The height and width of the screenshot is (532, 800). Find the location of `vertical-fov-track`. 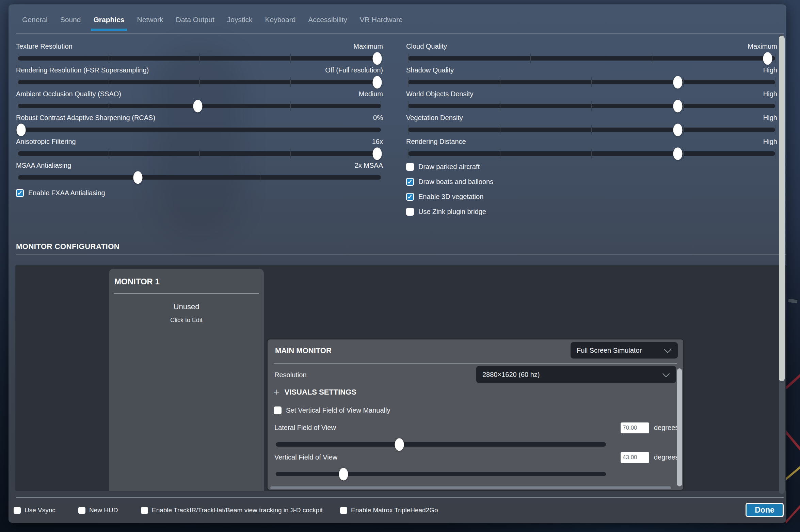

vertical-fov-track is located at coordinates (441, 474).